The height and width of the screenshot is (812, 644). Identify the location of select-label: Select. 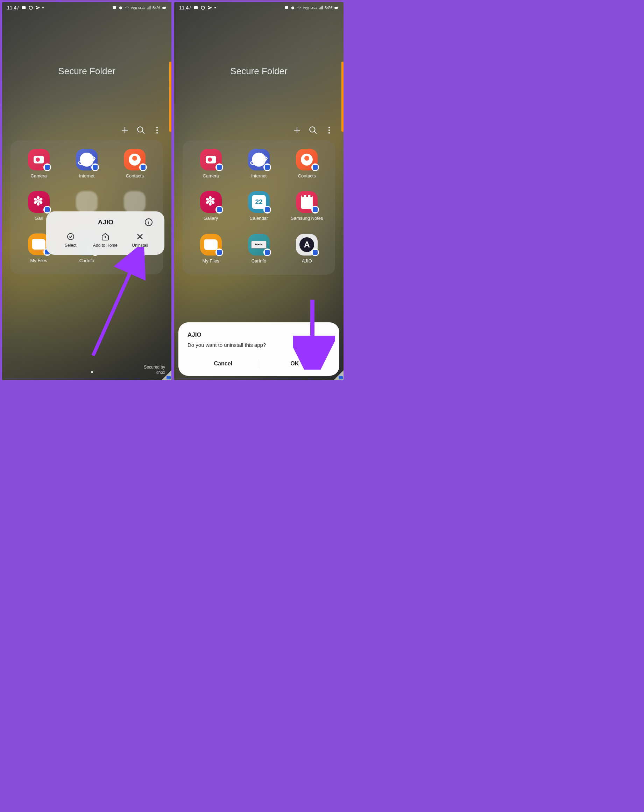
(71, 246).